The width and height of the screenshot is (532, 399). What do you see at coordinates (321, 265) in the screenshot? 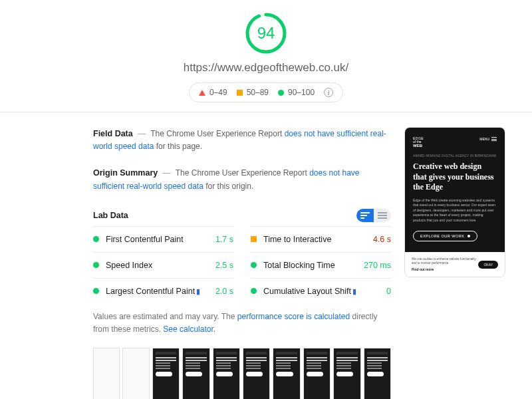
I see `metric-row: Total Blocking Time270 ms` at bounding box center [321, 265].